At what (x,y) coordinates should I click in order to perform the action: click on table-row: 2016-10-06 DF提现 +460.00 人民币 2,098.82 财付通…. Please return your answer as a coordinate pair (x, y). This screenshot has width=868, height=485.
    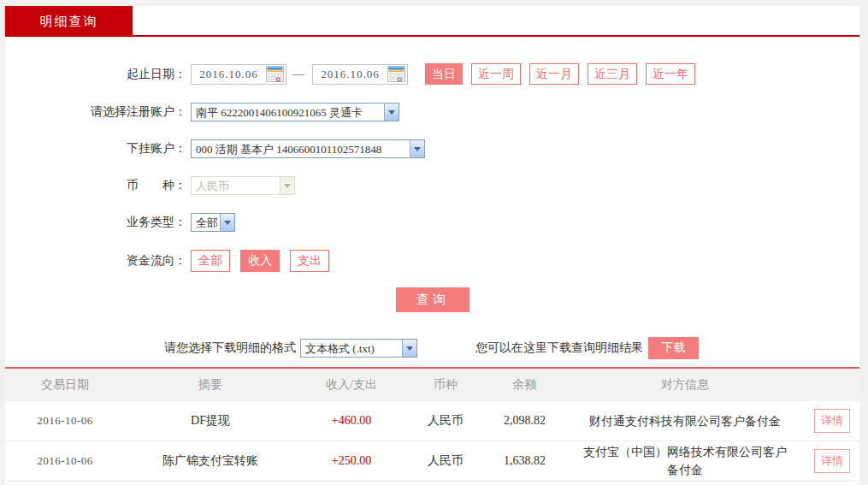
    Looking at the image, I should click on (433, 421).